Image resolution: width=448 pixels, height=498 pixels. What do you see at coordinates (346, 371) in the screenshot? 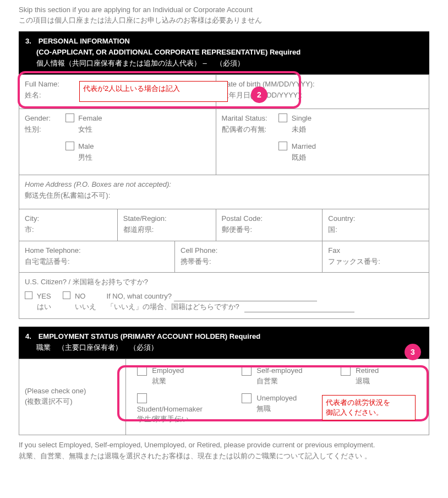
I see `checkbox-retired` at bounding box center [346, 371].